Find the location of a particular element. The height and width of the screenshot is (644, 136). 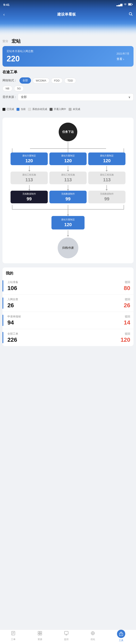

legend: 已完成 当前 系统自动完成 开通入网中 未完成 is located at coordinates (68, 109).